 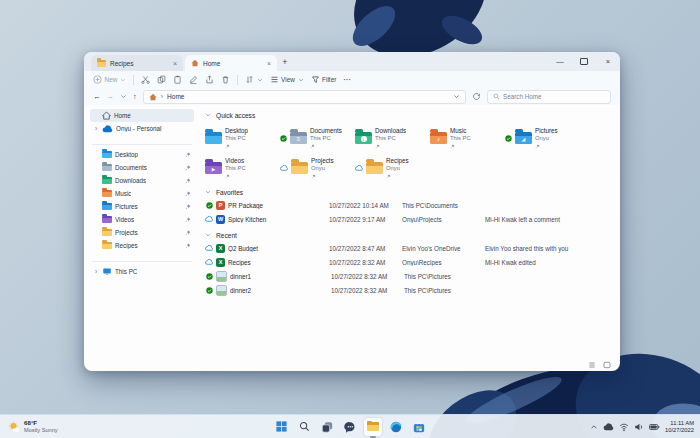 What do you see at coordinates (347, 80) in the screenshot?
I see `more-options-button: ···` at bounding box center [347, 80].